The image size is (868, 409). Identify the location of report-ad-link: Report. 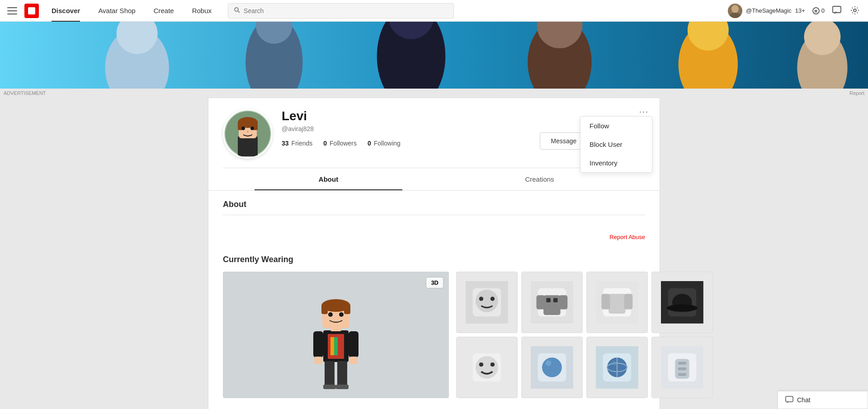
(857, 93).